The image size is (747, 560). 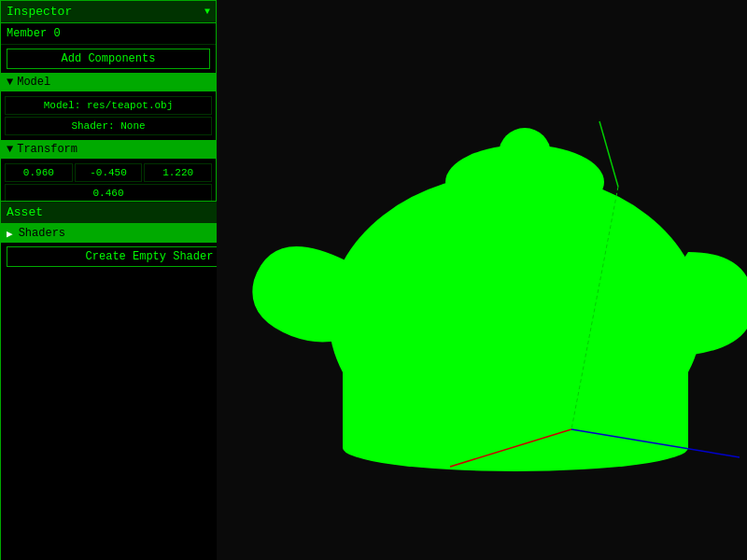 What do you see at coordinates (108, 34) in the screenshot?
I see `member-label: Member 0` at bounding box center [108, 34].